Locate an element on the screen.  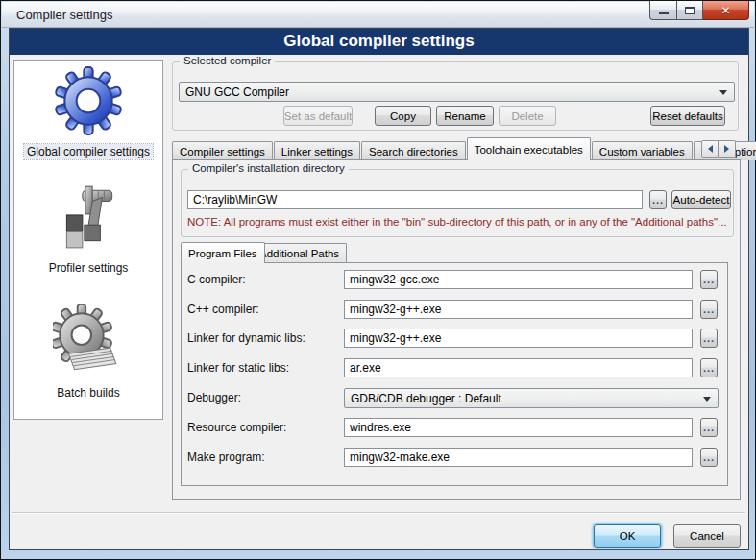
debugger-label: Debugger: is located at coordinates (214, 398).